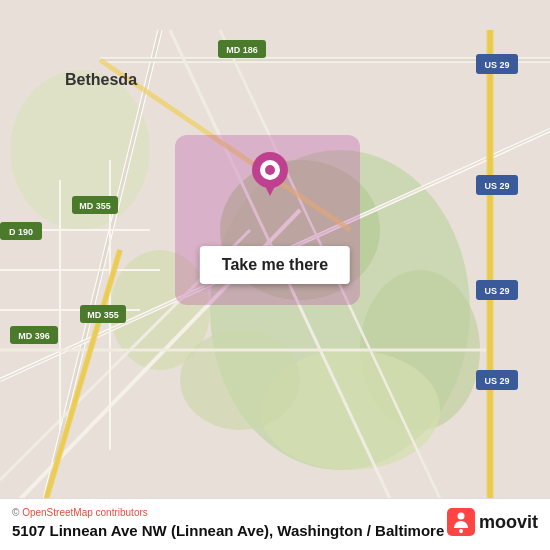 This screenshot has height=550, width=550. Describe the element at coordinates (275, 524) in the screenshot. I see `info-bar: © OpenStreetMap contributors 5107 Linnea…` at that location.